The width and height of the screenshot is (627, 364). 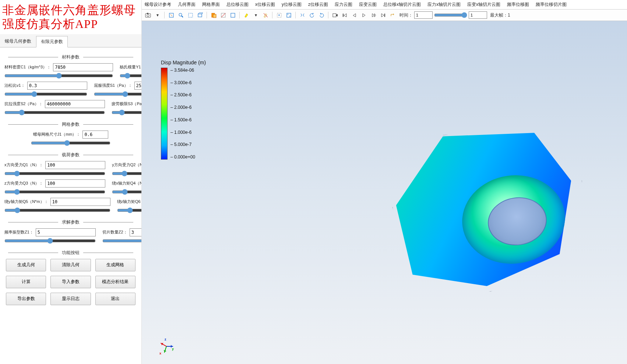 What do you see at coordinates (181, 15) in the screenshot?
I see `zoom-icon` at bounding box center [181, 15].